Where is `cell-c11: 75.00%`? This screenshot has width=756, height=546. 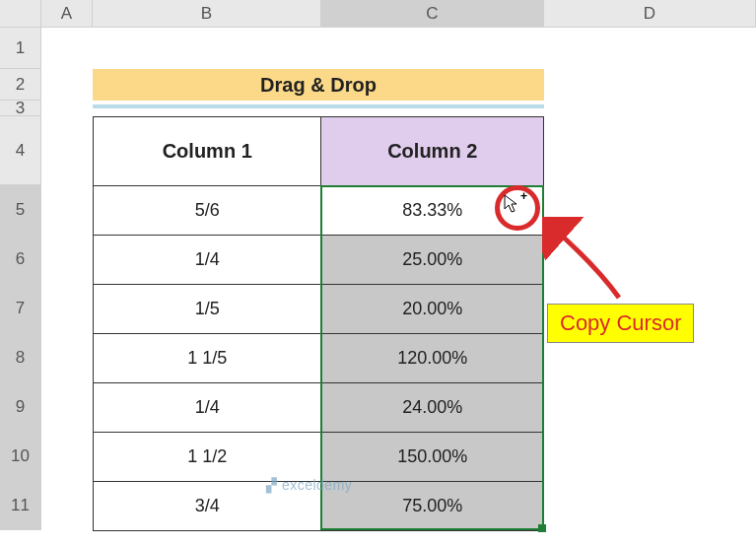
cell-c11: 75.00% is located at coordinates (433, 507).